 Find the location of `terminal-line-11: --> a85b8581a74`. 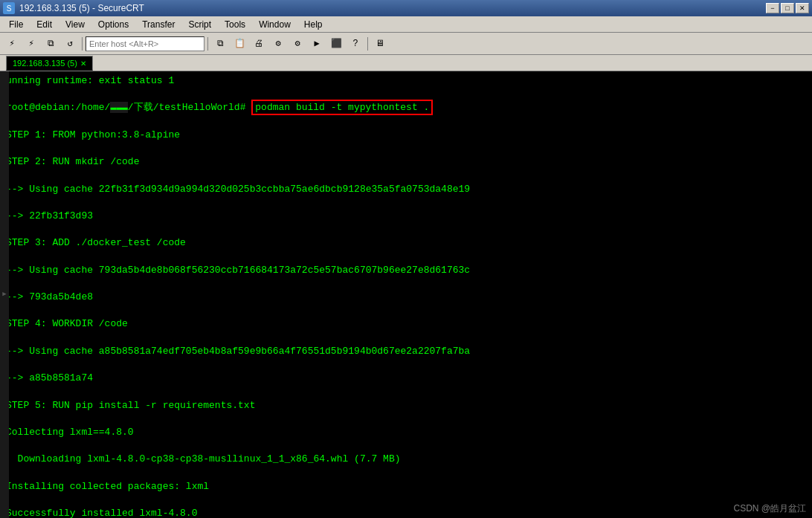

terminal-line-11: --> a85b8581a74 is located at coordinates (406, 378).